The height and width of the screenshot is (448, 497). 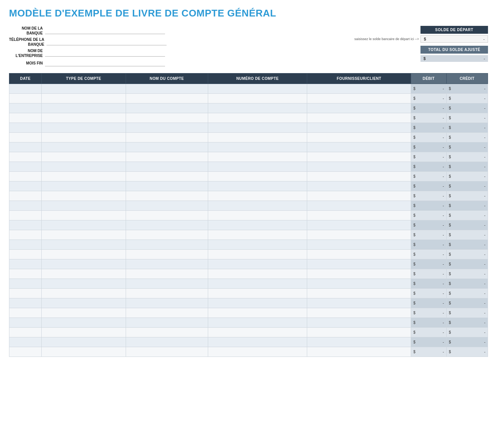 What do you see at coordinates (105, 53) in the screenshot?
I see `nom-entreprise-input` at bounding box center [105, 53].